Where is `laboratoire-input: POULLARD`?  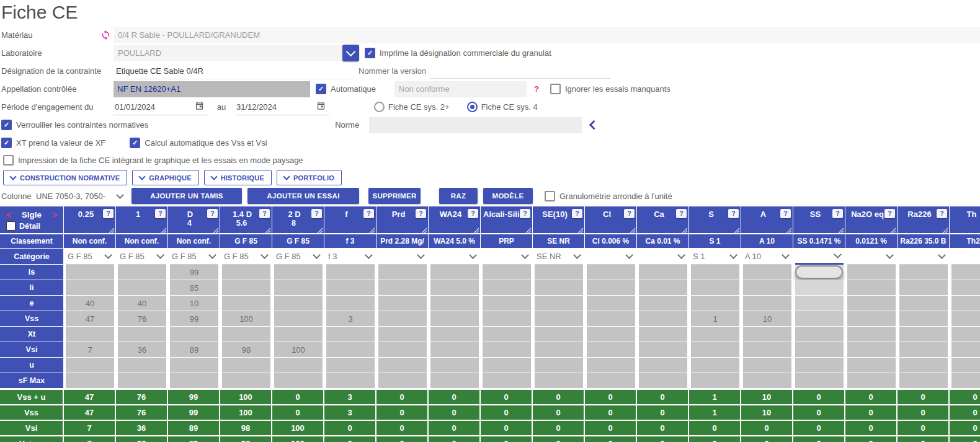
laboratoire-input: POULLARD is located at coordinates (228, 53).